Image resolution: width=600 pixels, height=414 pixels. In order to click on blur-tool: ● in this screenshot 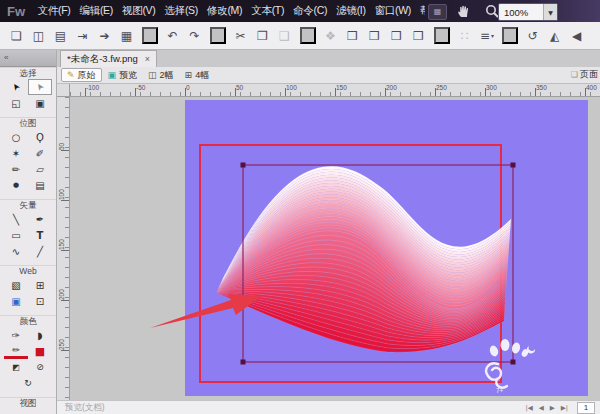, I will do `click(16, 185)`.